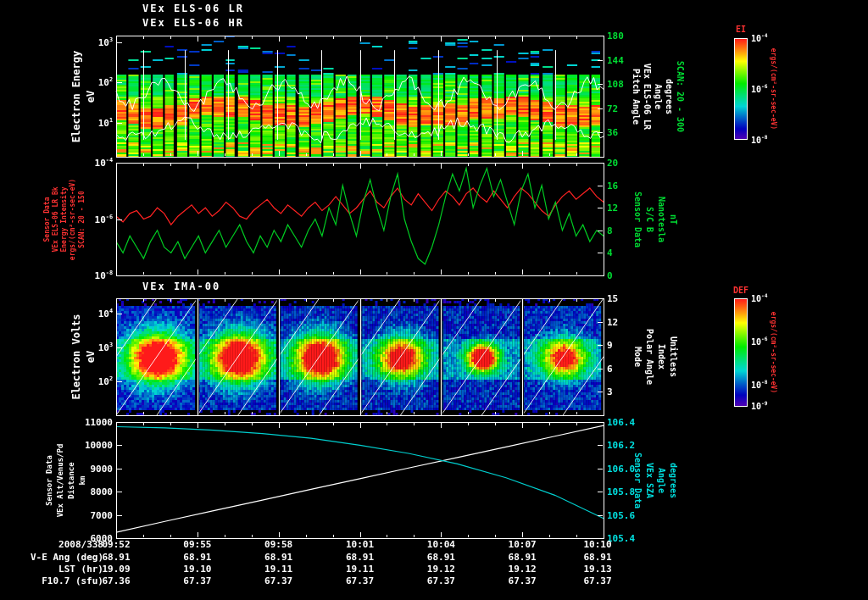  I want to click on traj-right-tick: 105.8, so click(620, 492).